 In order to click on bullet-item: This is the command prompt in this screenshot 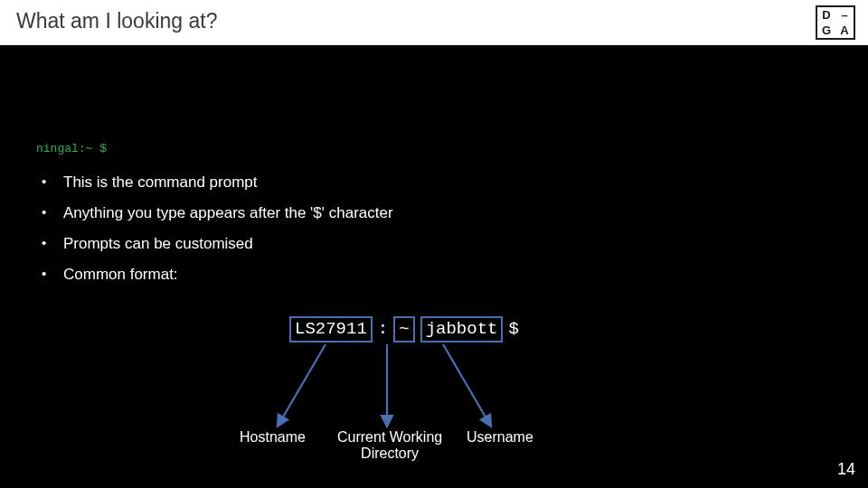, I will do `click(217, 183)`.